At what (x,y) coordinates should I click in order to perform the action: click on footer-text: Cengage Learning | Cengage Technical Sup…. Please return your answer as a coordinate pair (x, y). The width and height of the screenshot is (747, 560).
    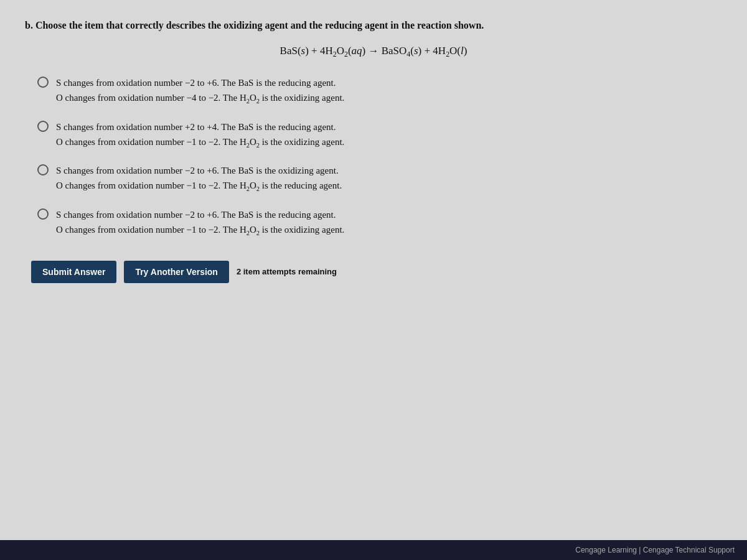
    Looking at the image, I should click on (655, 550).